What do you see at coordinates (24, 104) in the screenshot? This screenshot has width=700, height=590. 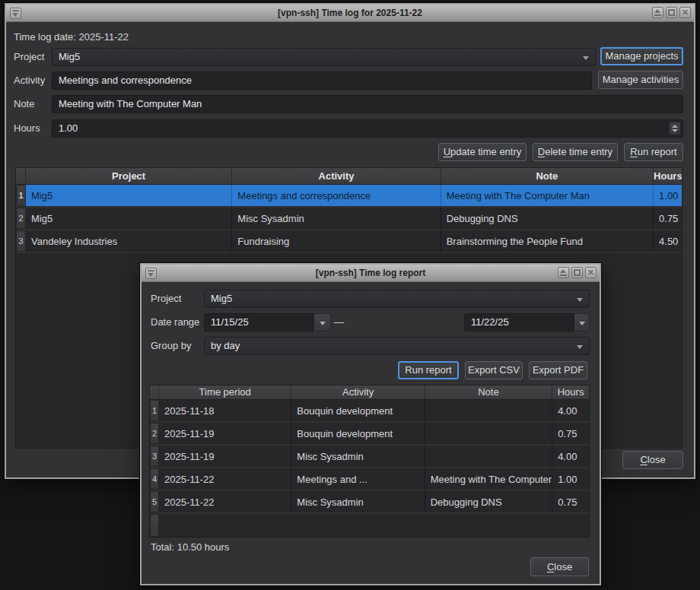 I see `note-label: Note` at bounding box center [24, 104].